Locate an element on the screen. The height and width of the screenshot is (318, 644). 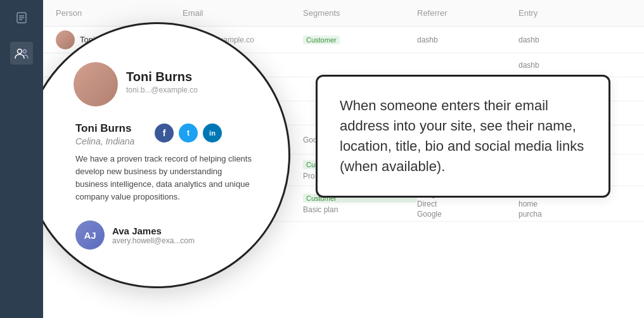
social-icons: f t in is located at coordinates (188, 133).